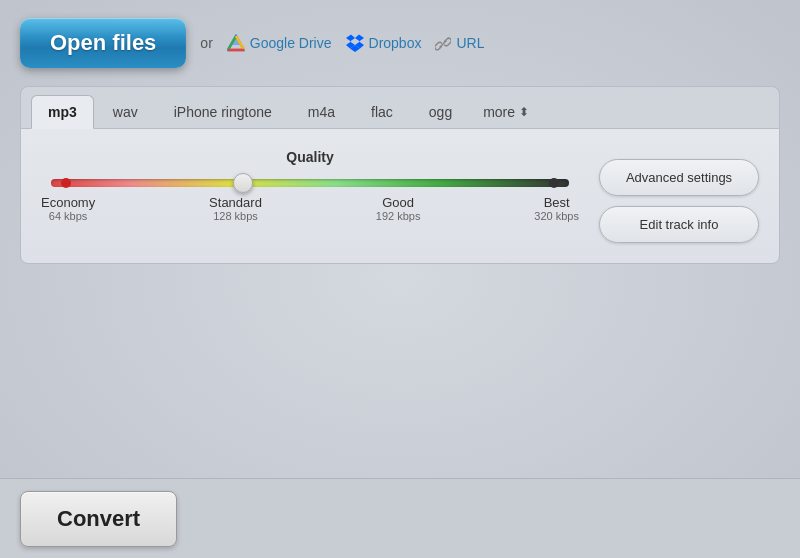 The image size is (800, 558). What do you see at coordinates (322, 112) in the screenshot?
I see `tab-m4a: m4a` at bounding box center [322, 112].